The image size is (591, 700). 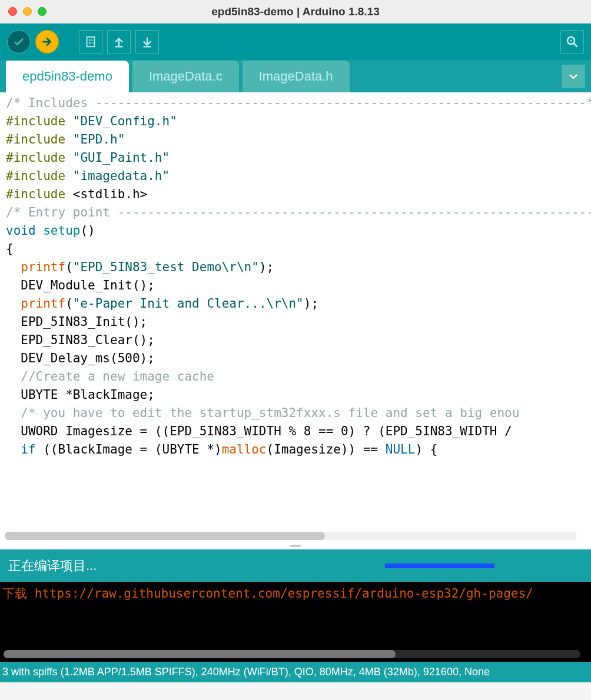 I want to click on minimize-button, so click(x=27, y=12).